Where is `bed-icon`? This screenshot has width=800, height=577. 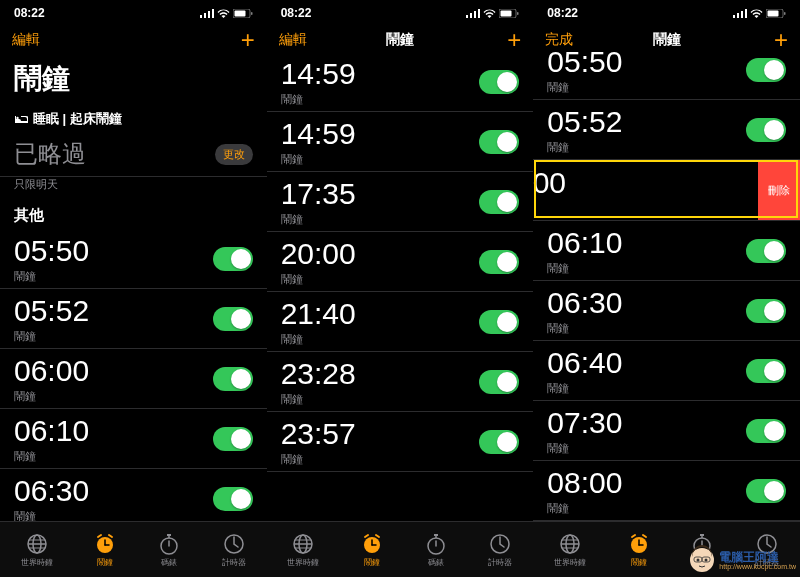 bed-icon is located at coordinates (21, 119).